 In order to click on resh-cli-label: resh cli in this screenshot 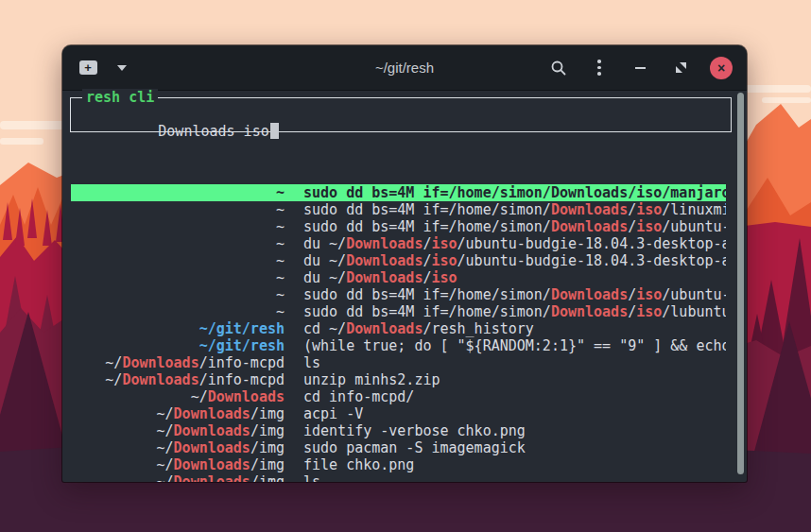, I will do `click(120, 97)`.